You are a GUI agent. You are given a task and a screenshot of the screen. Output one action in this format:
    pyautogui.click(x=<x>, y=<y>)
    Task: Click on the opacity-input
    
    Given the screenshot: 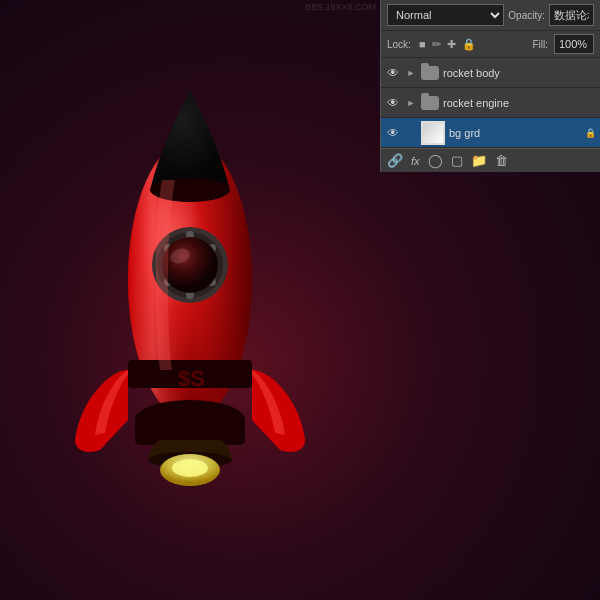 What is the action you would take?
    pyautogui.click(x=572, y=15)
    